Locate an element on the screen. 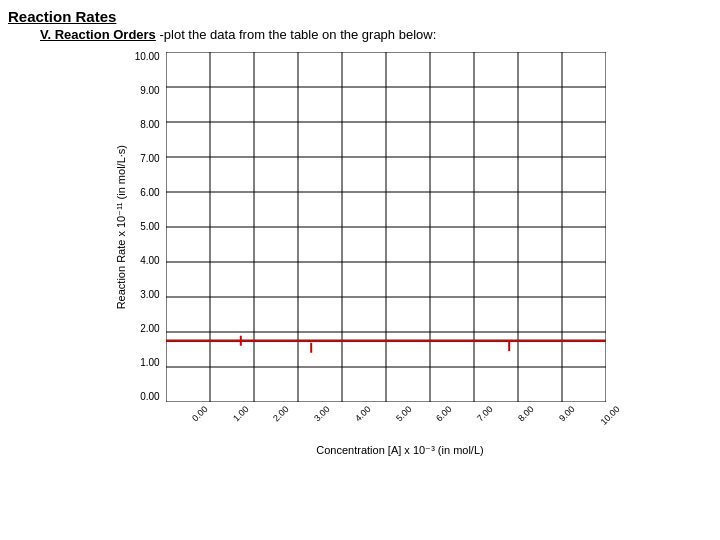 The width and height of the screenshot is (720, 540). y-tick: 7.00 is located at coordinates (150, 159).